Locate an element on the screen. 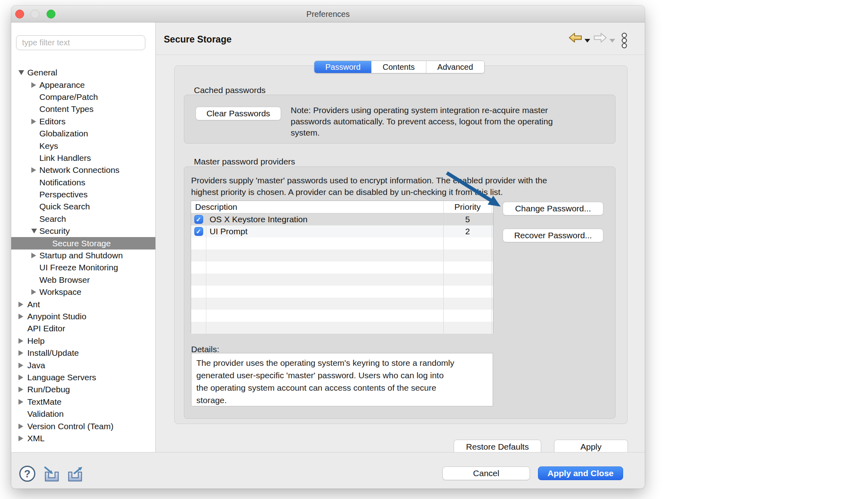  sidebar-item-workspace: Workspace is located at coordinates (84, 292).